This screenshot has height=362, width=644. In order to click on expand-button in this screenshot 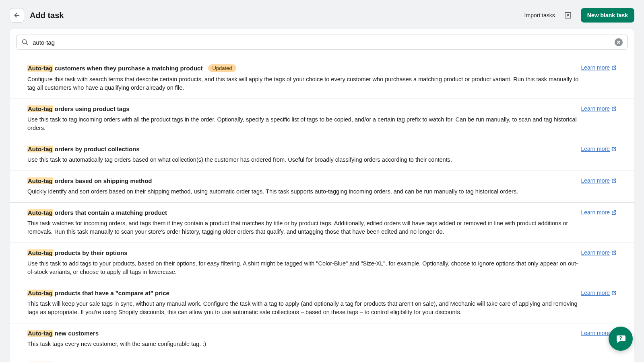, I will do `click(568, 15)`.